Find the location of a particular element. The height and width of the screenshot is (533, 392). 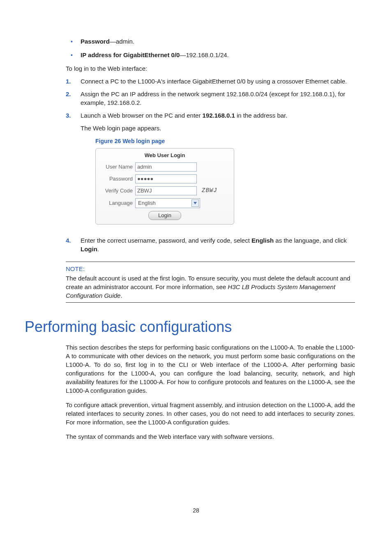

step-number: 1. is located at coordinates (68, 81).